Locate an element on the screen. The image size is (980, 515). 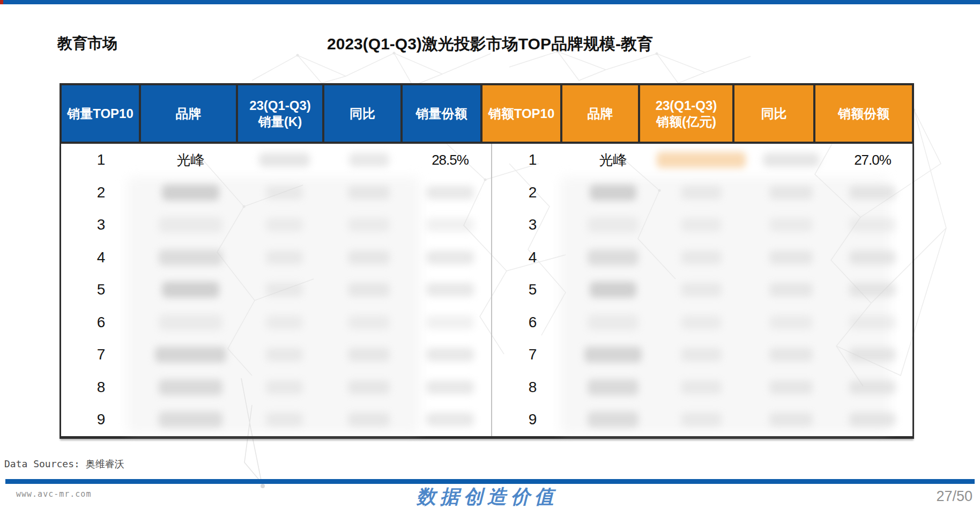
rank-cell: 1 is located at coordinates (101, 160).